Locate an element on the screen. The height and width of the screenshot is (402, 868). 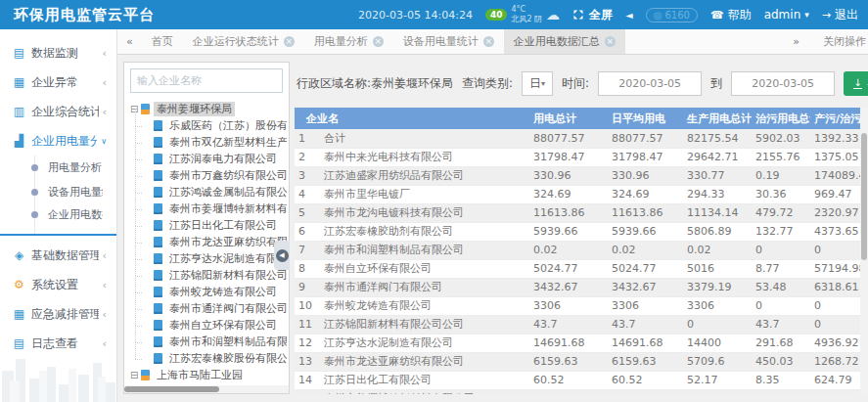
table-row: 6 江苏宏泰橡胶助剂有限公司 5939.66 5939.66 5806.89 1… is located at coordinates (577, 231).